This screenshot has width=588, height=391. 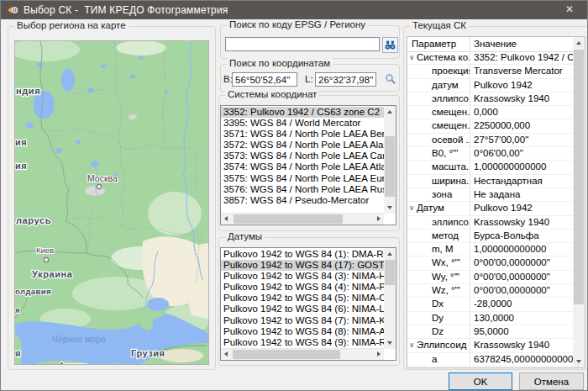 What do you see at coordinates (491, 113) in the screenshot?
I see `cs-table-row: смещен...0,000` at bounding box center [491, 113].